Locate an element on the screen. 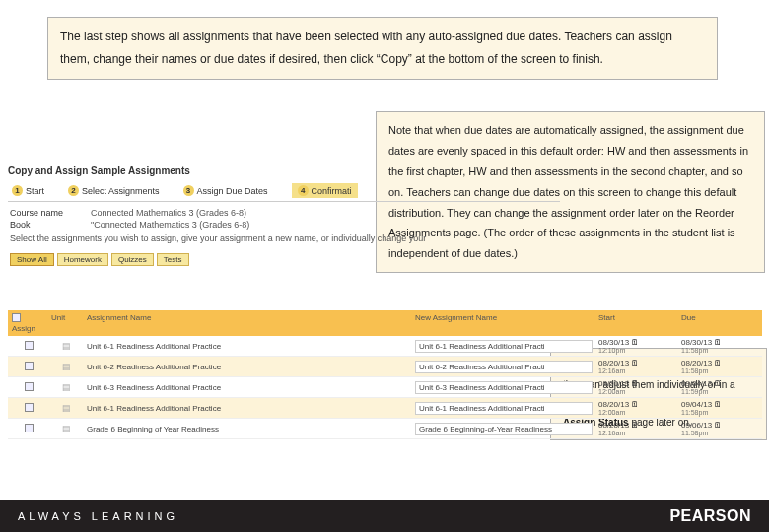 This screenshot has height=532, width=769. new-name-input: Unit 6-3 Readiness Additional Practi is located at coordinates (504, 388).